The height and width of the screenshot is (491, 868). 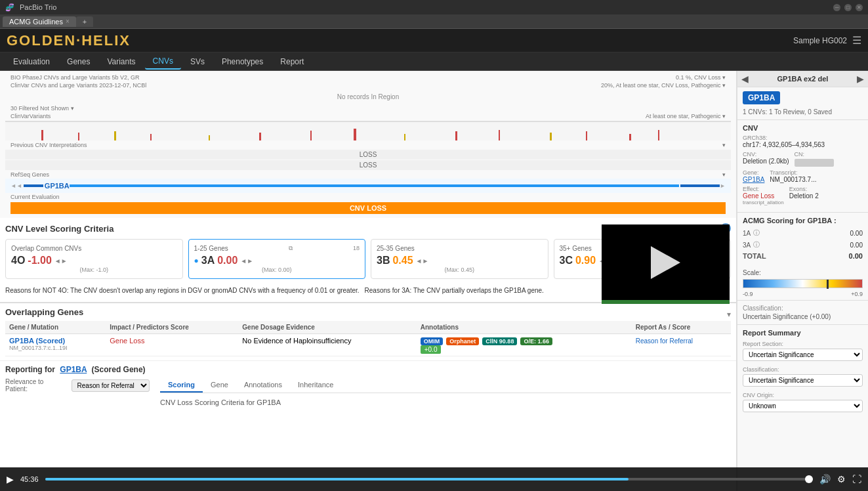 I want to click on fullscreen-icon: ⛶, so click(x=857, y=479).